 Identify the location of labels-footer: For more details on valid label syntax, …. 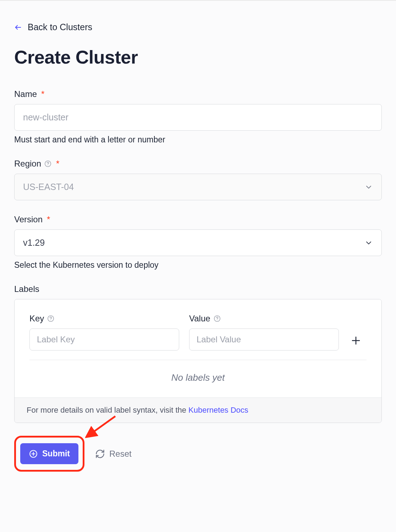
(198, 410).